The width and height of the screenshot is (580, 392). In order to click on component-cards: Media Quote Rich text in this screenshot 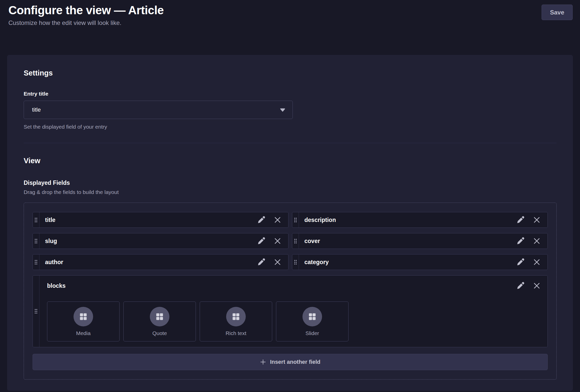, I will do `click(295, 321)`.